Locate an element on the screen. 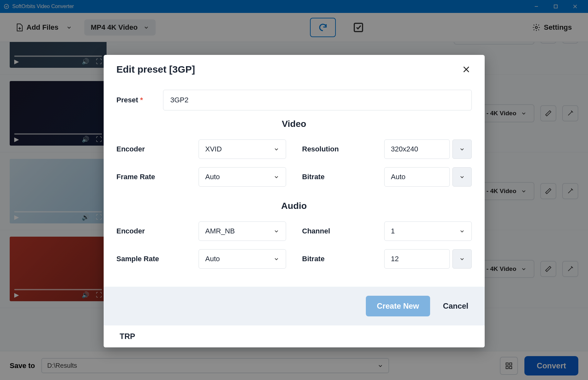 Image resolution: width=588 pixels, height=380 pixels. close-icon is located at coordinates (466, 69).